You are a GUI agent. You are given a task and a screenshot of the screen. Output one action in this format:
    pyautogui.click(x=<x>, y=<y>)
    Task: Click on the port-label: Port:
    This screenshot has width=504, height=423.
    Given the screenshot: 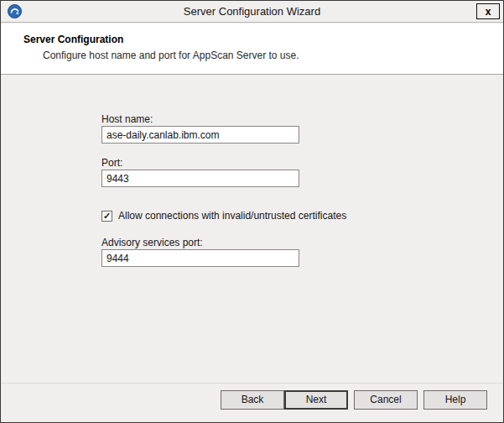 What is the action you would take?
    pyautogui.click(x=112, y=163)
    